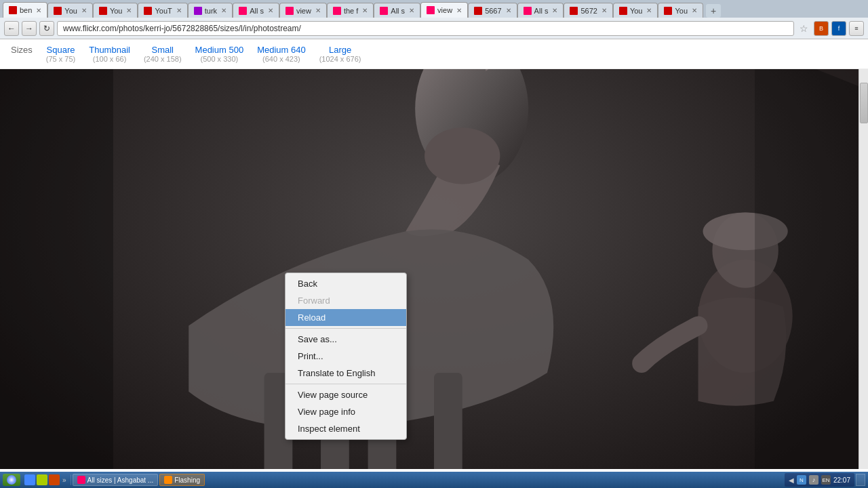 This screenshot has height=488, width=868. I want to click on menu-item-translate: Translate to English, so click(346, 373).